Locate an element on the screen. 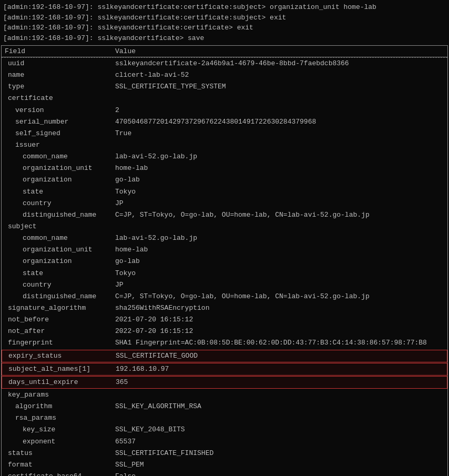  field-cell: serial_number is located at coordinates (60, 122).